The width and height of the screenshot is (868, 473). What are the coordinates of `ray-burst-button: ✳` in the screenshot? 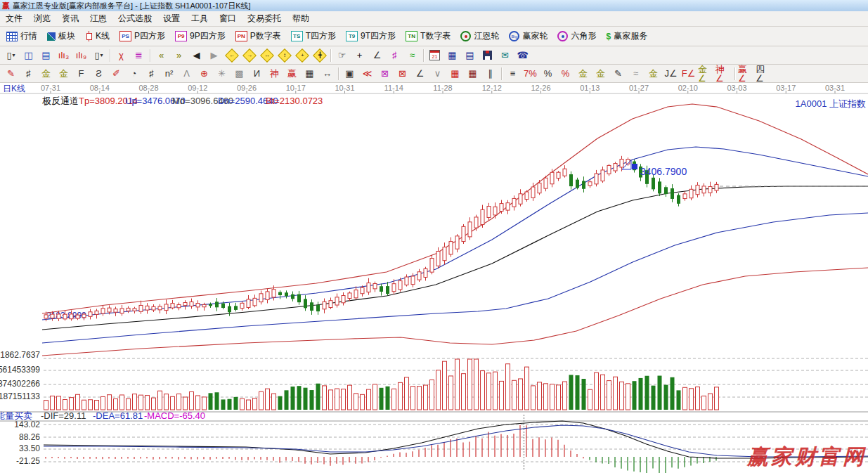 It's located at (222, 74).